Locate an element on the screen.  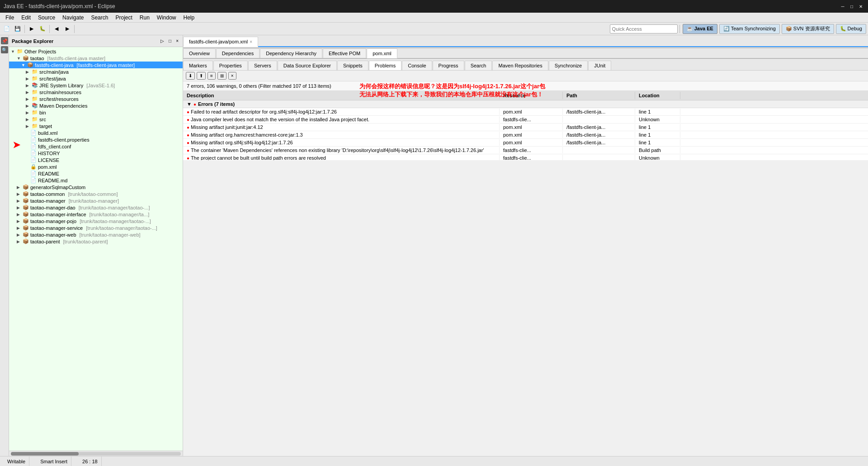
menu-edit: Edit is located at coordinates (26, 18).